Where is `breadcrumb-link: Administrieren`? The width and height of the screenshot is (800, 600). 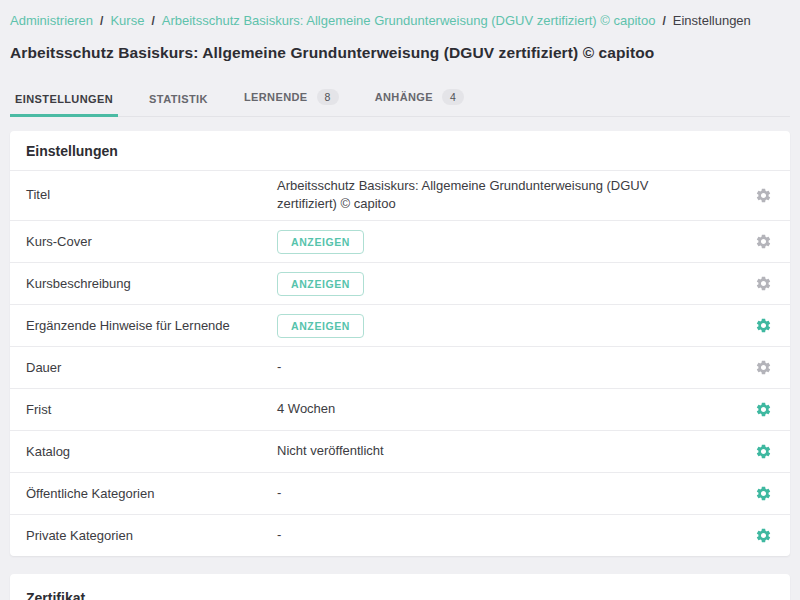
breadcrumb-link: Administrieren is located at coordinates (52, 20).